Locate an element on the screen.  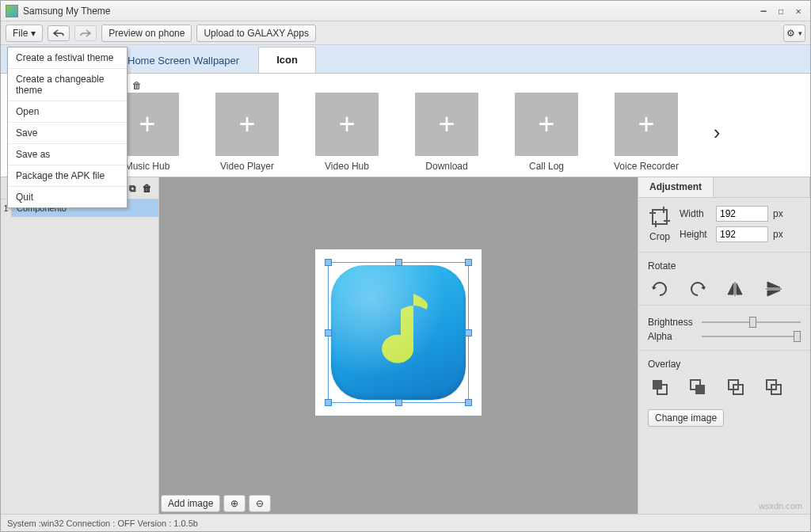
window-title: Samsung My Theme is located at coordinates (388, 11).